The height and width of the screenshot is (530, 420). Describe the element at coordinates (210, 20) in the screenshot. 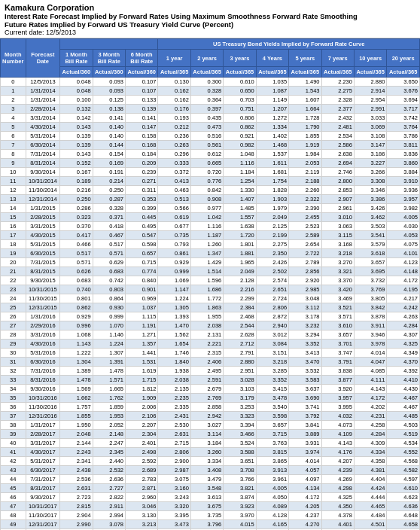

I see `page-header: Kamakura Corporation Interest Rate Forec…` at that location.